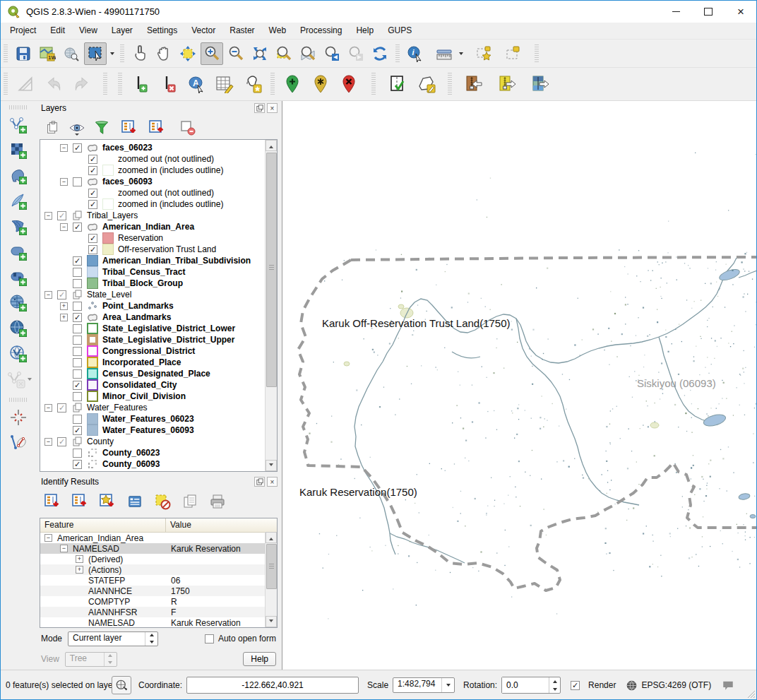  What do you see at coordinates (23, 31) in the screenshot?
I see `menu-project: Project` at bounding box center [23, 31].